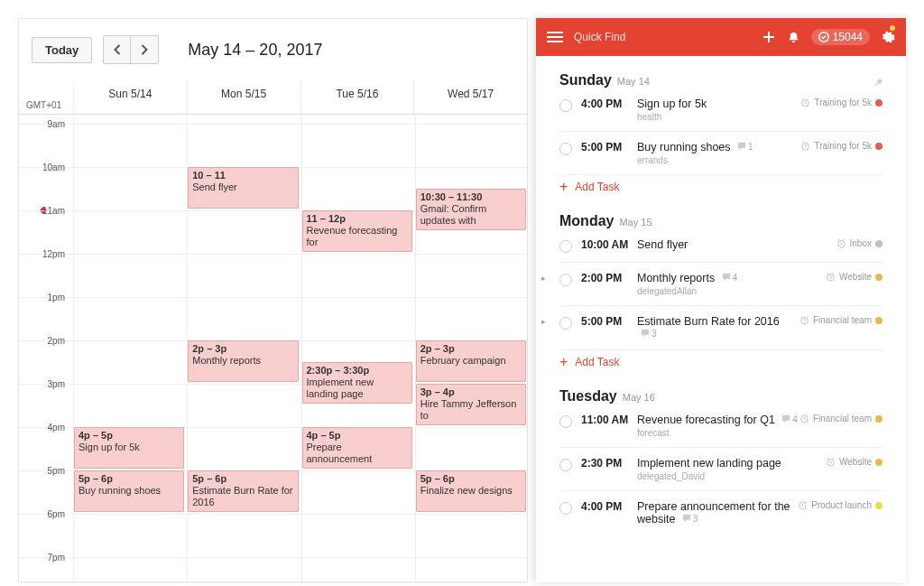 This screenshot has width=924, height=586. I want to click on day-header: Wed 5/17, so click(470, 98).